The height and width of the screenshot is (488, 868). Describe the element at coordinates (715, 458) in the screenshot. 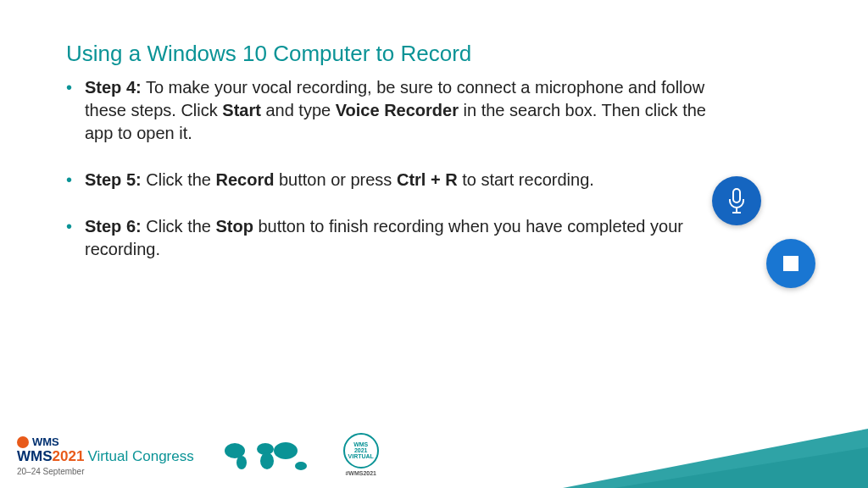

I see `decorative-triangle-teal` at that location.